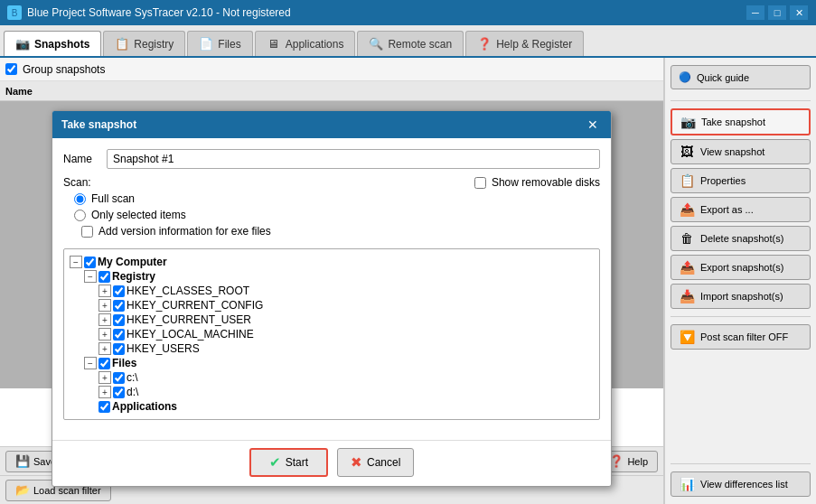 Image resolution: width=816 pixels, height=504 pixels. What do you see at coordinates (105, 349) in the screenshot?
I see `hku-expander: +` at bounding box center [105, 349].